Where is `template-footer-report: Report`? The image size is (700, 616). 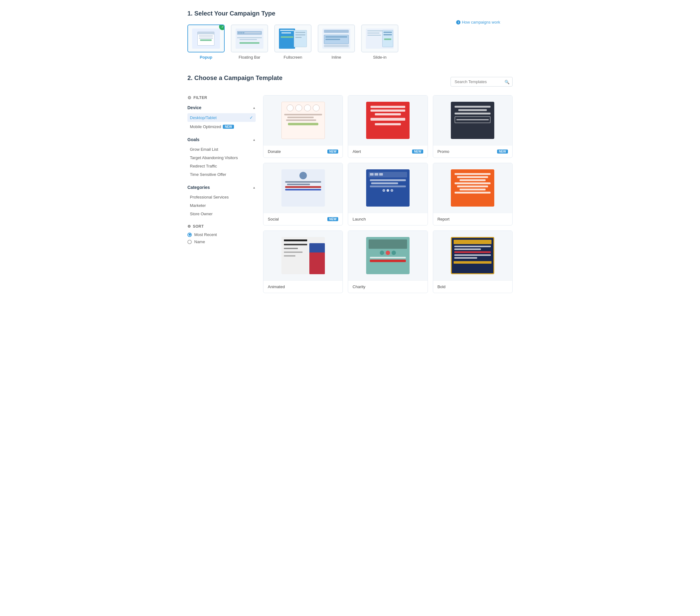 template-footer-report: Report is located at coordinates (473, 219).